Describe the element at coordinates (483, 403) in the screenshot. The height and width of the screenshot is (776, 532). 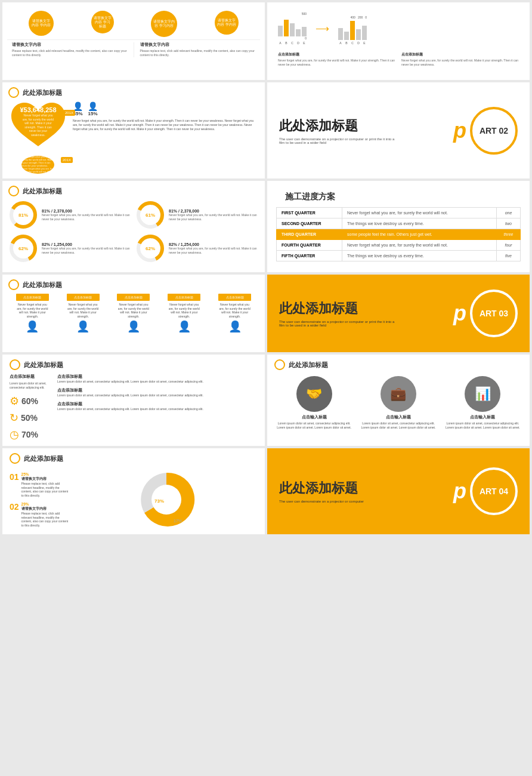
I see `photo-item-3: 📊 点击输入标题 Lorem ipsum dolor sit amet, con…` at that location.